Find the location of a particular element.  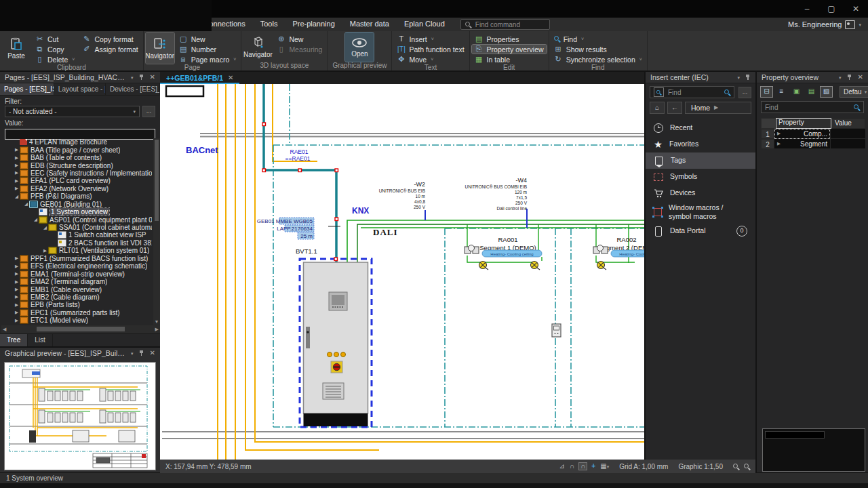

filter-user-icon: ▧ is located at coordinates (826, 92).